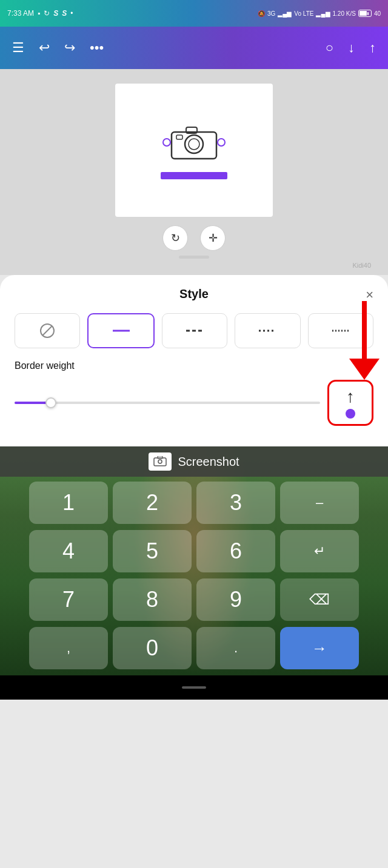  What do you see at coordinates (194, 257) in the screenshot?
I see `scroll-indicator` at bounding box center [194, 257].